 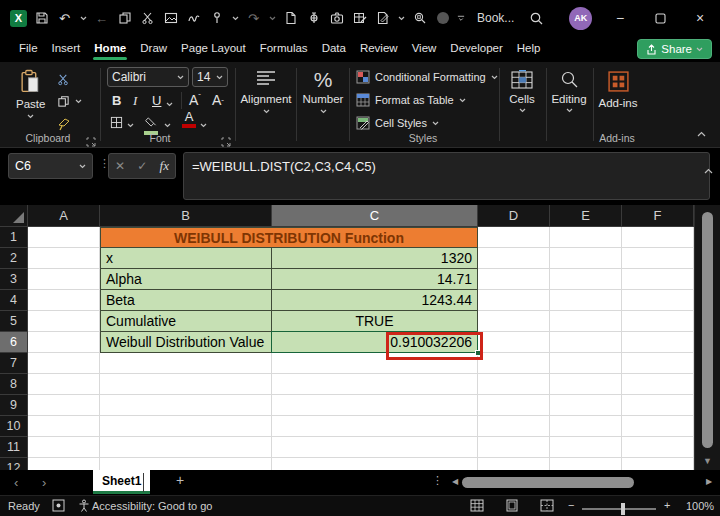 I want to click on qat-overflow-icon, so click(x=461, y=18).